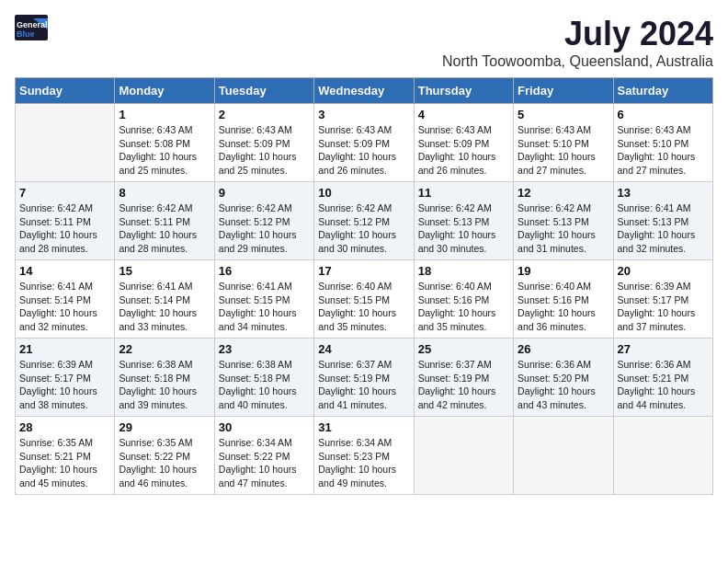 This screenshot has width=728, height=563. Describe the element at coordinates (577, 62) in the screenshot. I see `location-subtitle: North Toowoomba, Queensland, Australia` at that location.